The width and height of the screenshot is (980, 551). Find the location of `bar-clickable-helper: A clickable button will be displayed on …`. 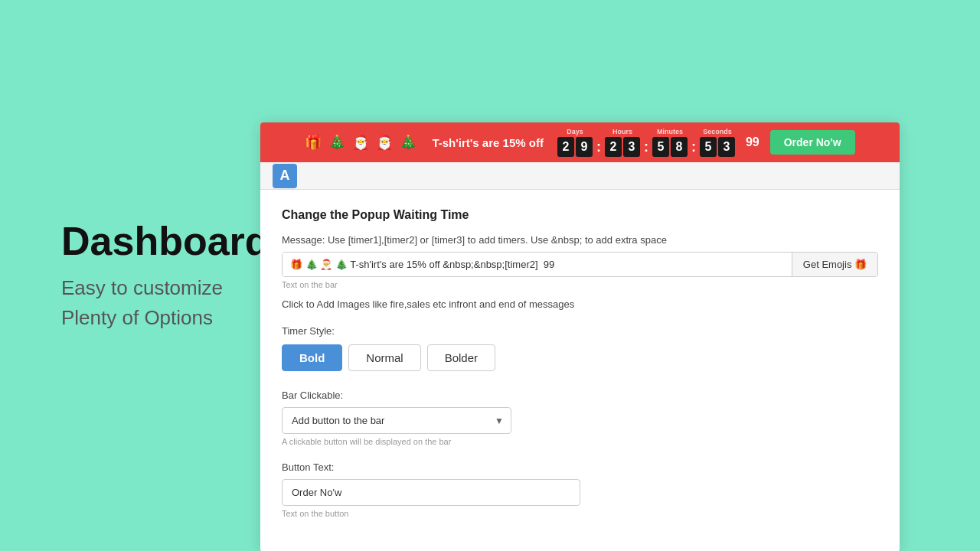

bar-clickable-helper: A clickable button will be displayed on … is located at coordinates (580, 442).